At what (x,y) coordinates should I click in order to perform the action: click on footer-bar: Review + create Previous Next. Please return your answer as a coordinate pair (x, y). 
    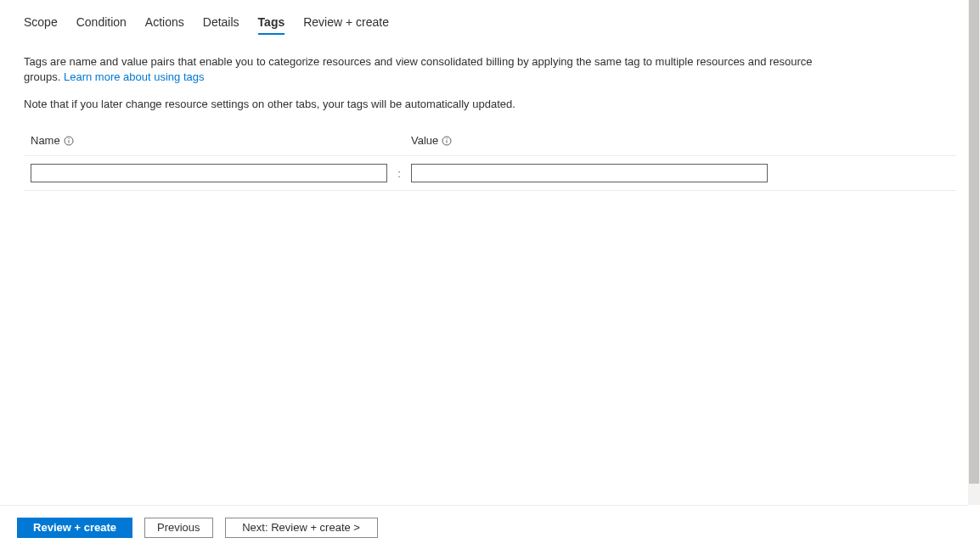
    Looking at the image, I should click on (490, 528).